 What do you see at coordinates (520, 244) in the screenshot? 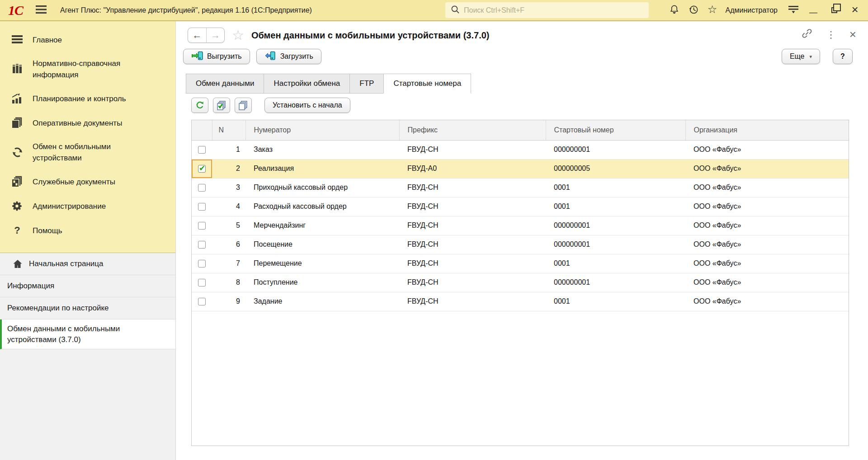
I see `table-row: 6 Посещение FВУД-СН 000000001 ООО «Фабус…` at bounding box center [520, 244].